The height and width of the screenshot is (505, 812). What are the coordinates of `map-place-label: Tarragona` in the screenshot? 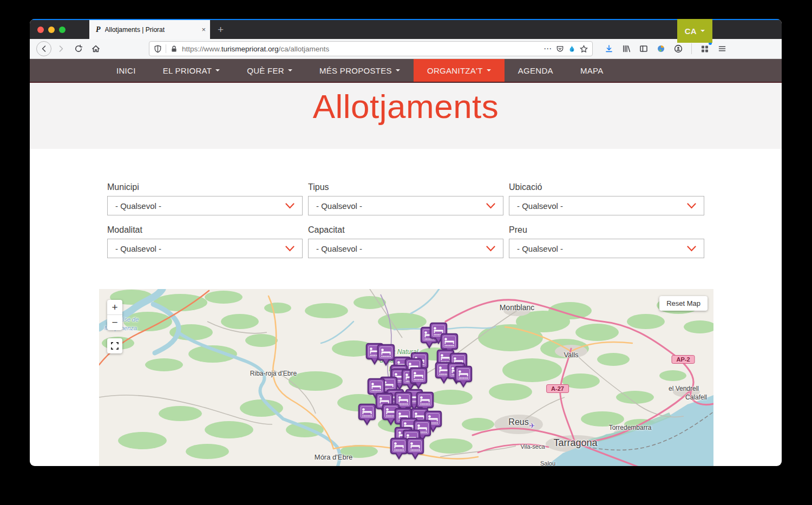 It's located at (575, 443).